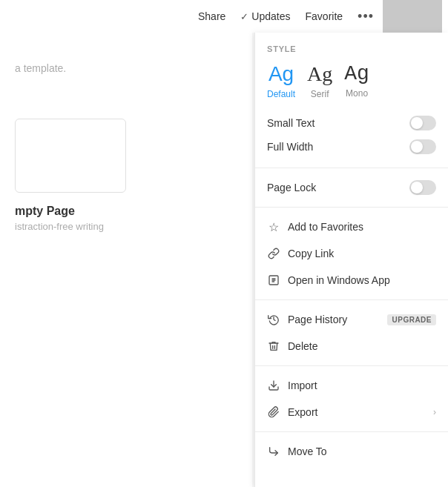 The image size is (448, 487). I want to click on page-title: mpty Page, so click(126, 211).